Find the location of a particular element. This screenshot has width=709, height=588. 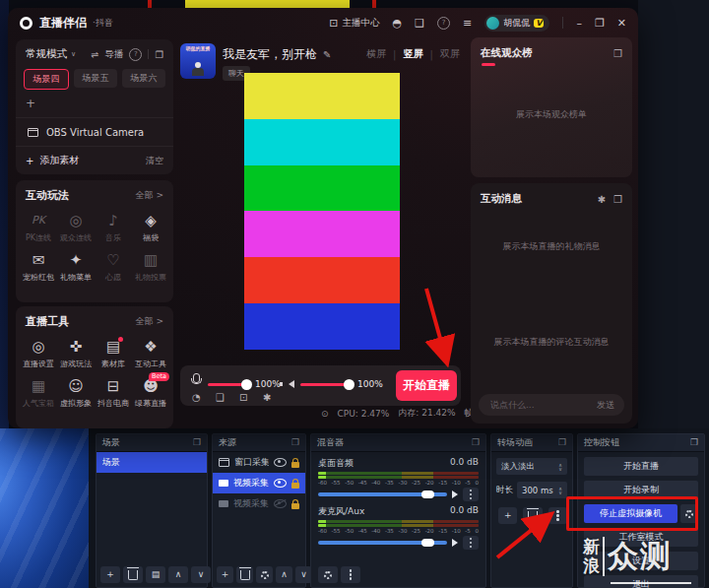

play-item-pk: PK PK连线 is located at coordinates (38, 228).